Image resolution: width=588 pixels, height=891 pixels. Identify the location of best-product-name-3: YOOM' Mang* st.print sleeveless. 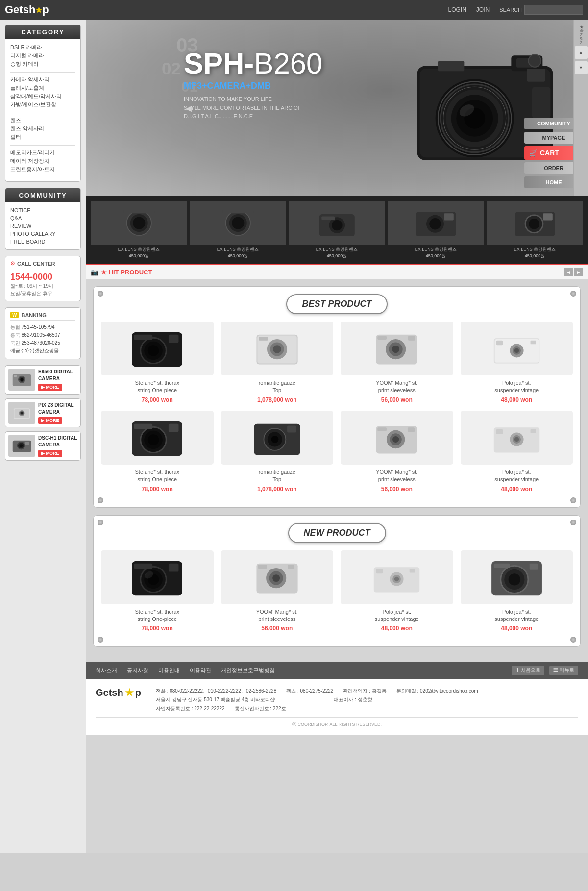
(397, 387).